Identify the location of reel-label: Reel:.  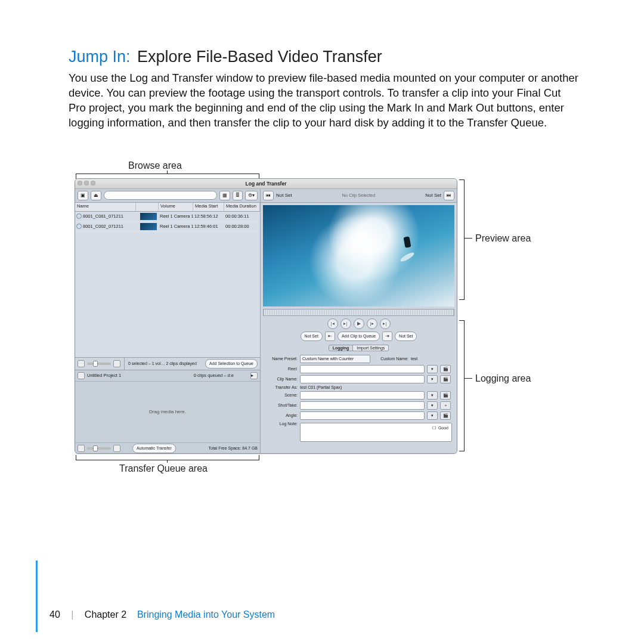
(282, 369).